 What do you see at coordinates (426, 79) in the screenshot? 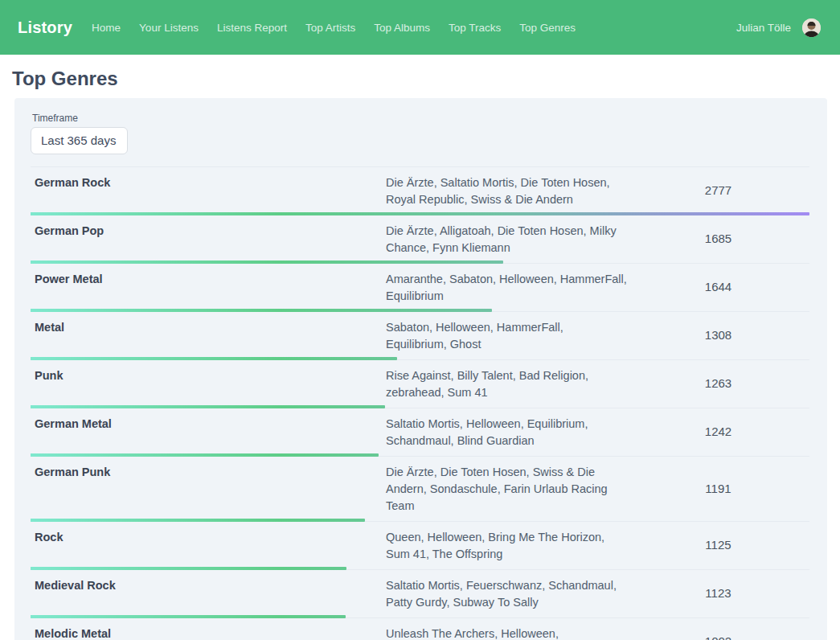
I see `page-title: Top Genres` at bounding box center [426, 79].